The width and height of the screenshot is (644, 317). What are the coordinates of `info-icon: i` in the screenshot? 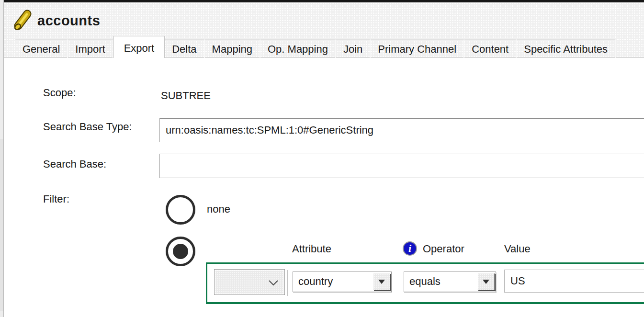 It's located at (410, 249).